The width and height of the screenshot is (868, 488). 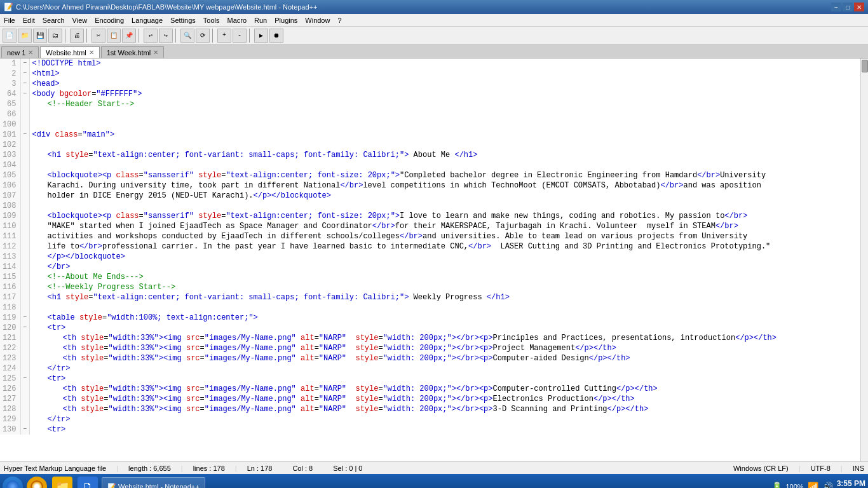 I want to click on taskbar-explorer-icon: 📁, so click(x=62, y=482).